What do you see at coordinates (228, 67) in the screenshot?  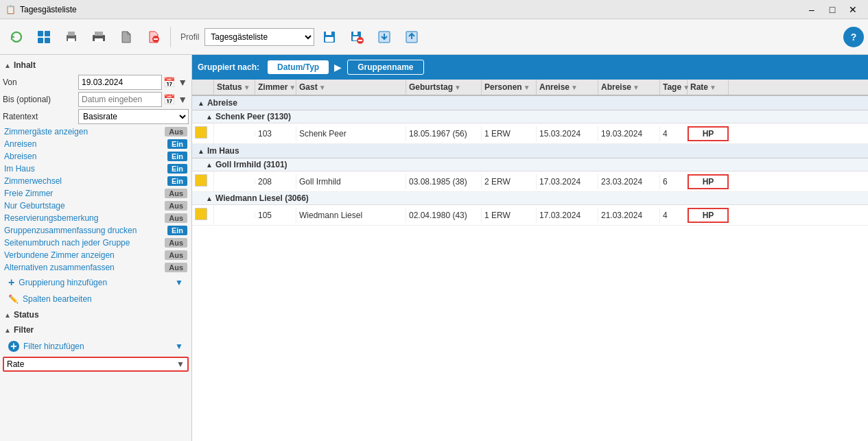 I see `group-nav-label: Gruppiert nach:` at bounding box center [228, 67].